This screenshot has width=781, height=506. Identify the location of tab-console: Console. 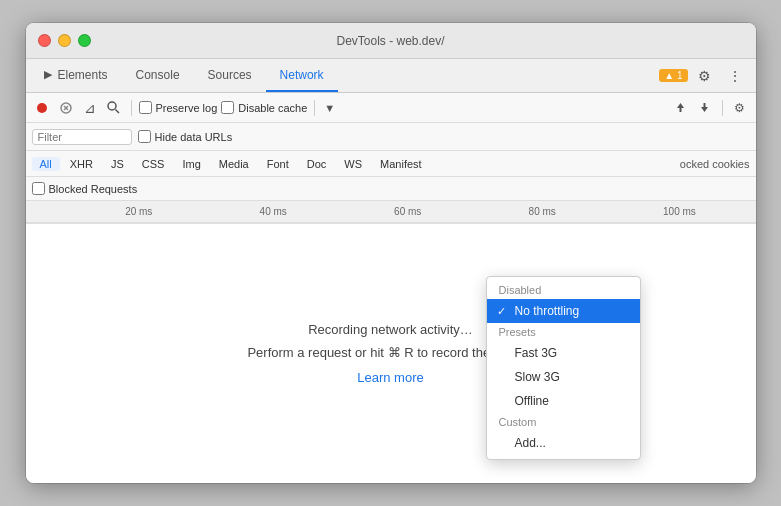
(158, 76).